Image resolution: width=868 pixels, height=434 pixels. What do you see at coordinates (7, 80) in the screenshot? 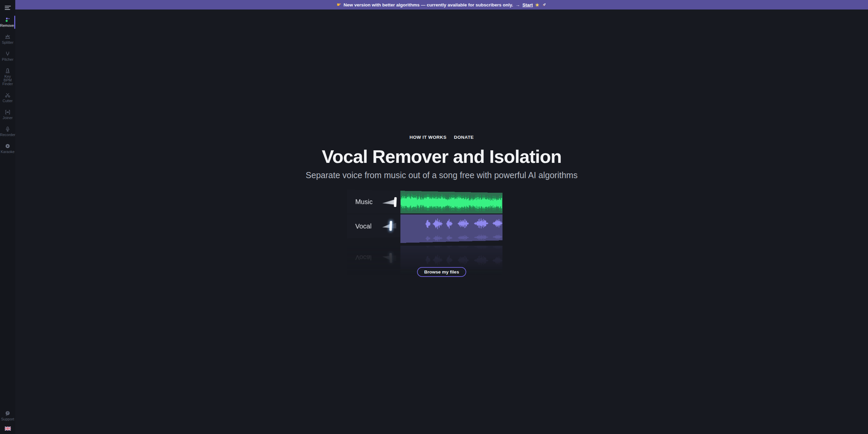
I see `sidebar-item-label: Key BPM Finder` at bounding box center [7, 80].